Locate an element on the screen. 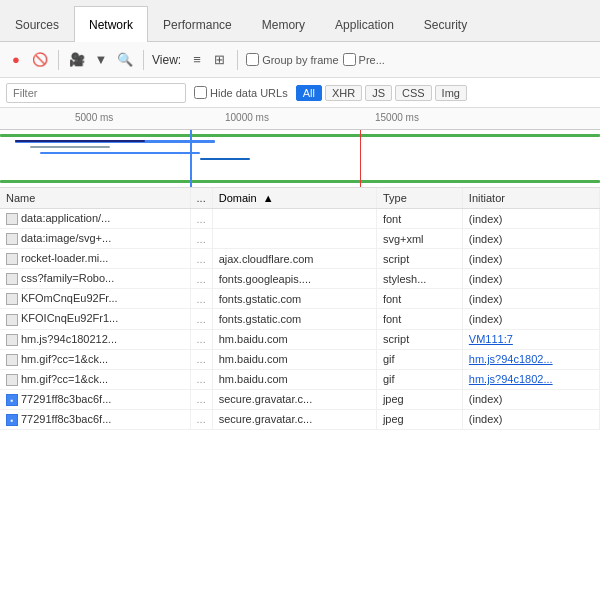 The image size is (600, 593). hide-data-urls-checkbox: Hide data URLs is located at coordinates (241, 92).